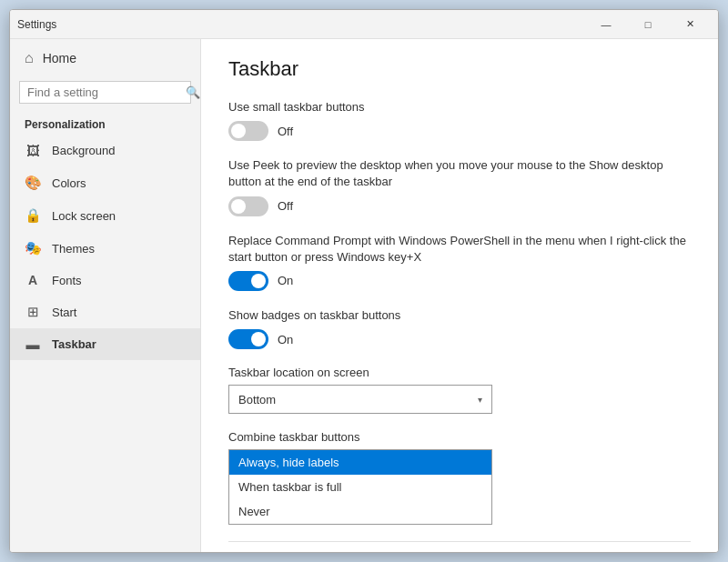 This screenshot has height=562, width=728. What do you see at coordinates (460, 547) in the screenshot?
I see `notification-area-title: Notification area` at bounding box center [460, 547].